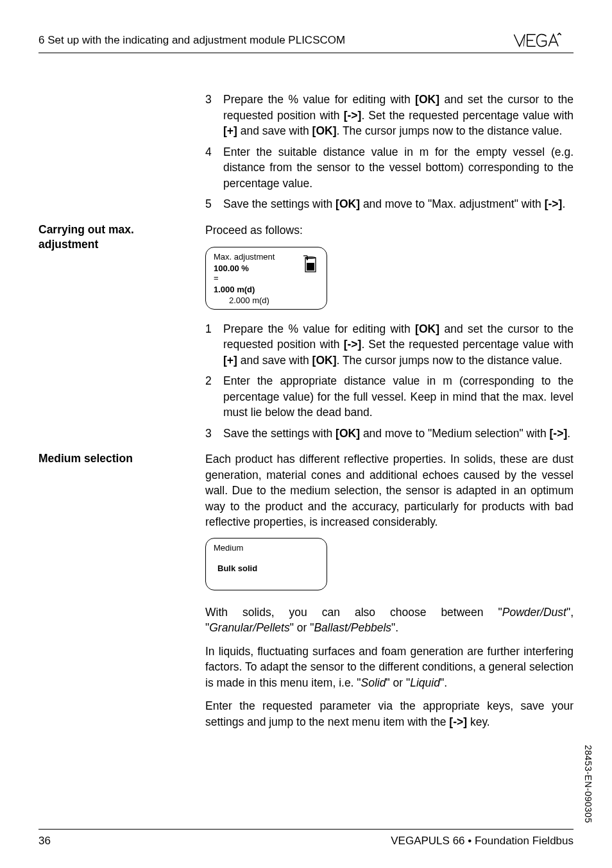  Describe the element at coordinates (389, 168) in the screenshot. I see `list-item: 4 Enter the suitable distance value in m…` at that location.